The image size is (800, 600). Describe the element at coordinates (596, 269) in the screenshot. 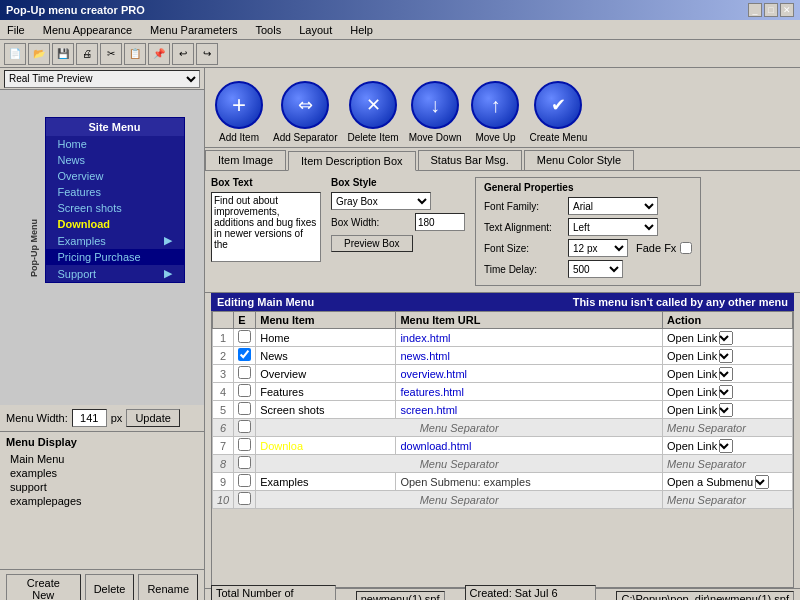

I see `time-delay-select: 500 300 700` at that location.